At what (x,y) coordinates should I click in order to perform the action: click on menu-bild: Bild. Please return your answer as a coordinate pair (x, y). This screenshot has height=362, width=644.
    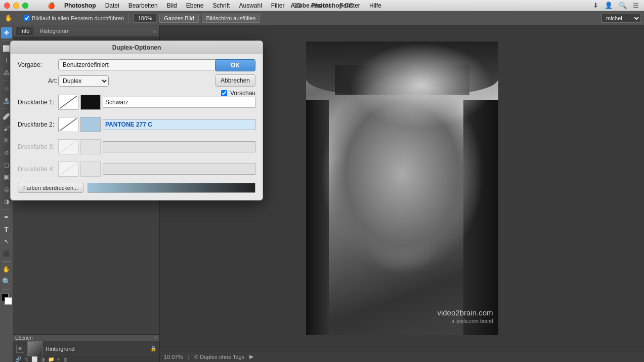
    Looking at the image, I should click on (172, 6).